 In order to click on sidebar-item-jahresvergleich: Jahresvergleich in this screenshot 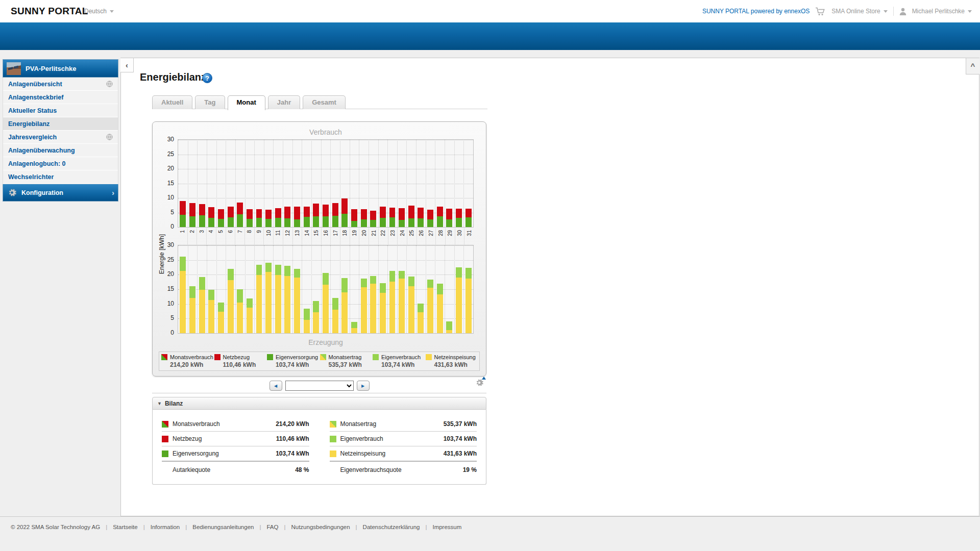, I will do `click(60, 137)`.